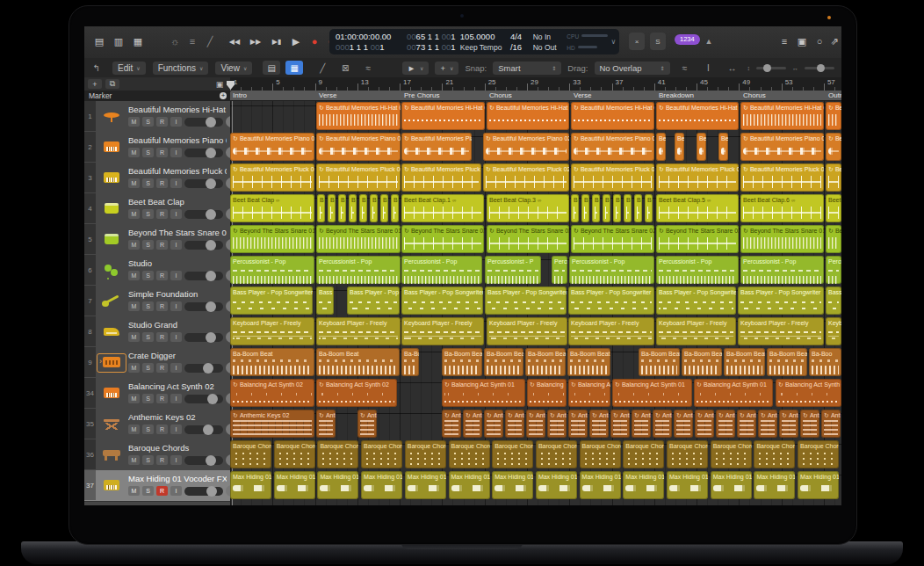  I want to click on back-icon: ↰, so click(97, 68).